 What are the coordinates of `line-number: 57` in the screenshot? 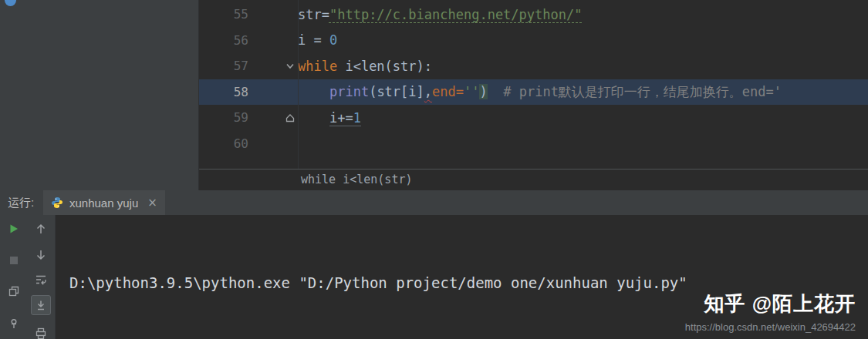 It's located at (224, 66).